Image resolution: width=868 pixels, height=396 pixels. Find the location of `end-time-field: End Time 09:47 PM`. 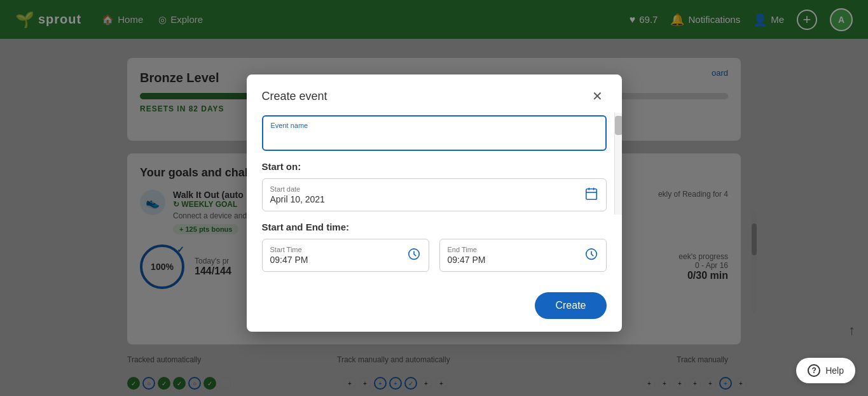

end-time-field: End Time 09:47 PM is located at coordinates (523, 255).